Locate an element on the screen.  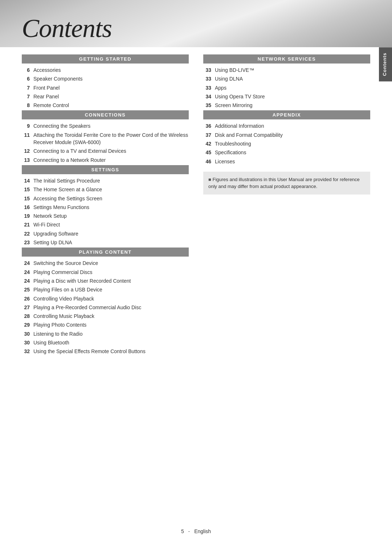
toc-number: 21 is located at coordinates (28, 225).